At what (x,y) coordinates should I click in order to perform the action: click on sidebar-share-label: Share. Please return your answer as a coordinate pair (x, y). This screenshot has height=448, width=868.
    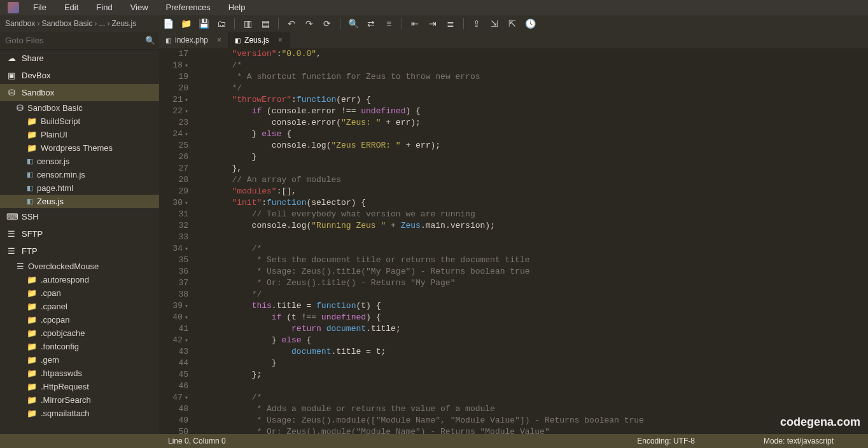
    Looking at the image, I should click on (33, 59).